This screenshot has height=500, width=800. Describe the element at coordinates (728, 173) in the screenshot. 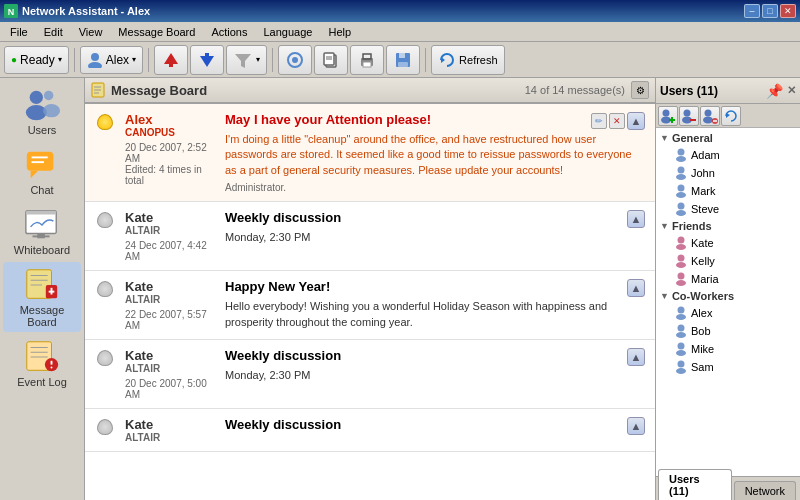

I see `user-john: John` at that location.